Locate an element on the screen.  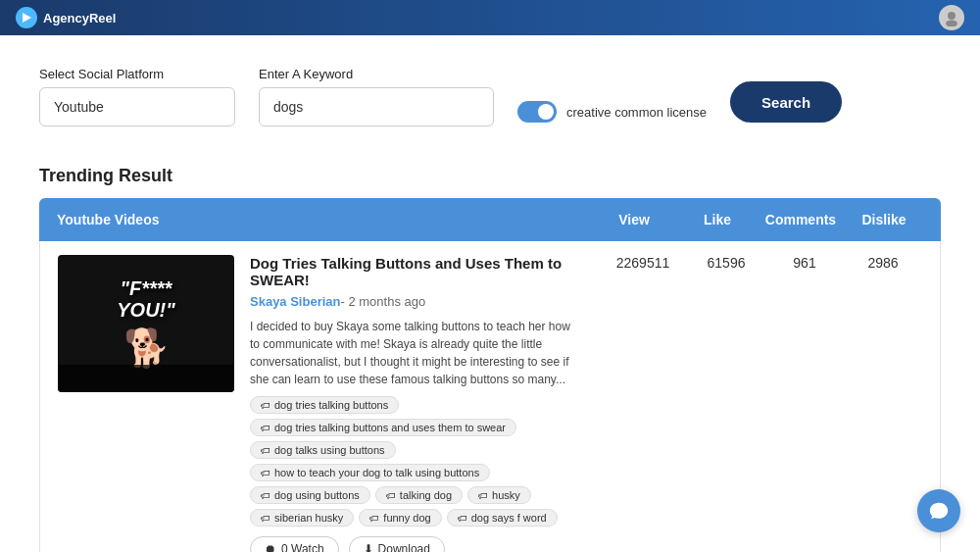
play-icon is located at coordinates (26, 18).